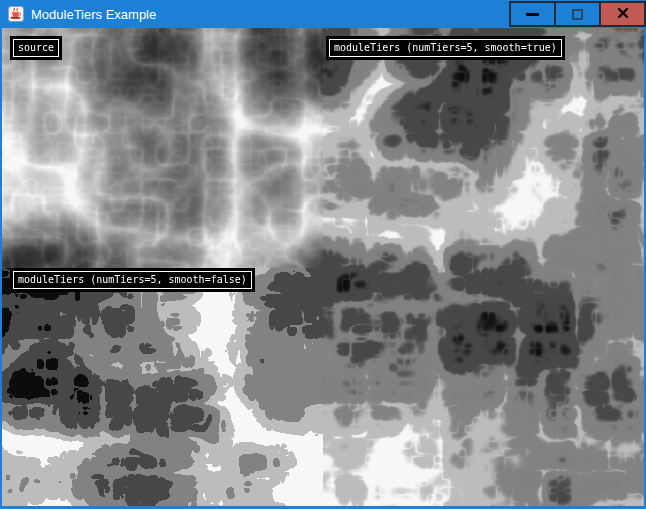  Describe the element at coordinates (16, 14) in the screenshot. I see `java-coffee-cup-icon` at that location.